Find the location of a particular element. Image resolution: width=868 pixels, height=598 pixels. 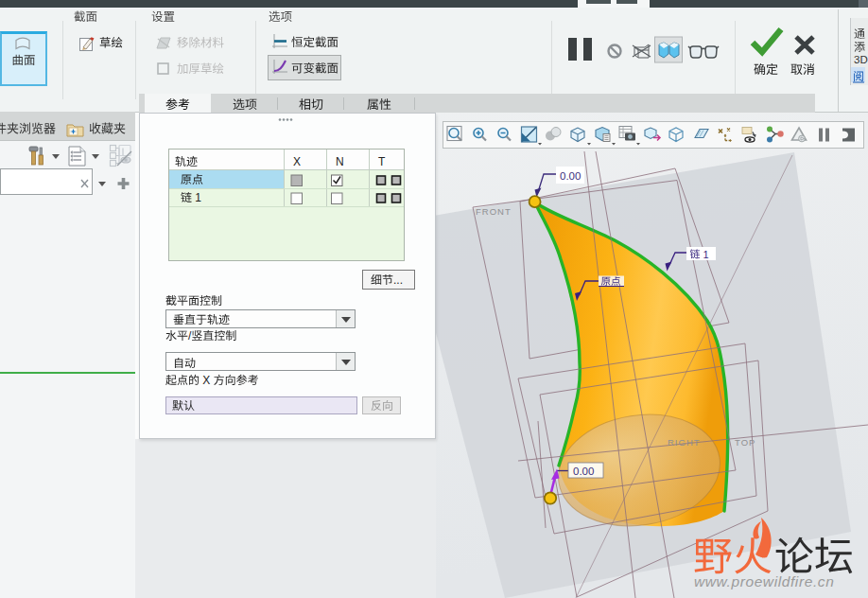

svg-text: T is located at coordinates (382, 162).